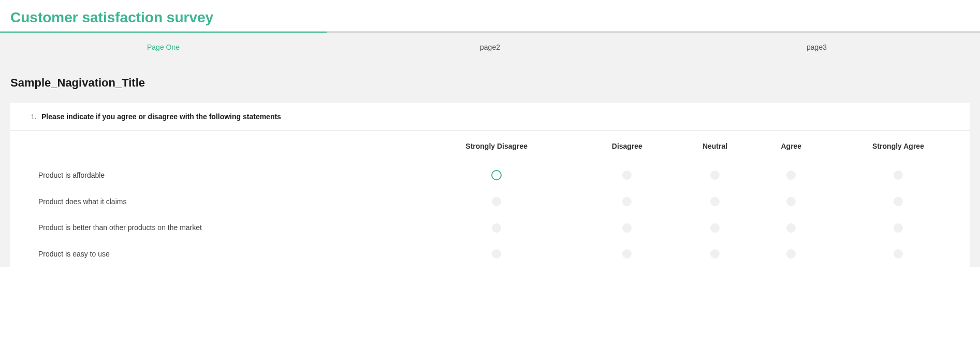 The height and width of the screenshot is (342, 980). What do you see at coordinates (490, 16) in the screenshot?
I see `survey-header: Customer satisfaction survey` at bounding box center [490, 16].